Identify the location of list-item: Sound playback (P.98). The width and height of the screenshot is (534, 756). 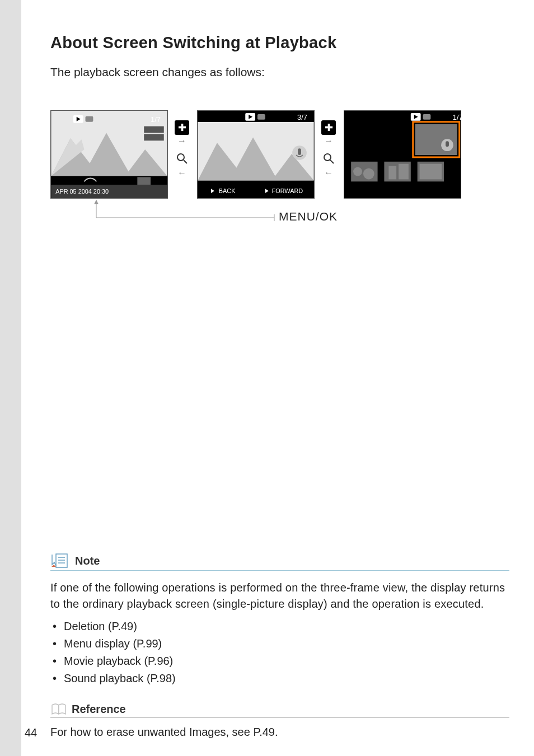
(280, 678).